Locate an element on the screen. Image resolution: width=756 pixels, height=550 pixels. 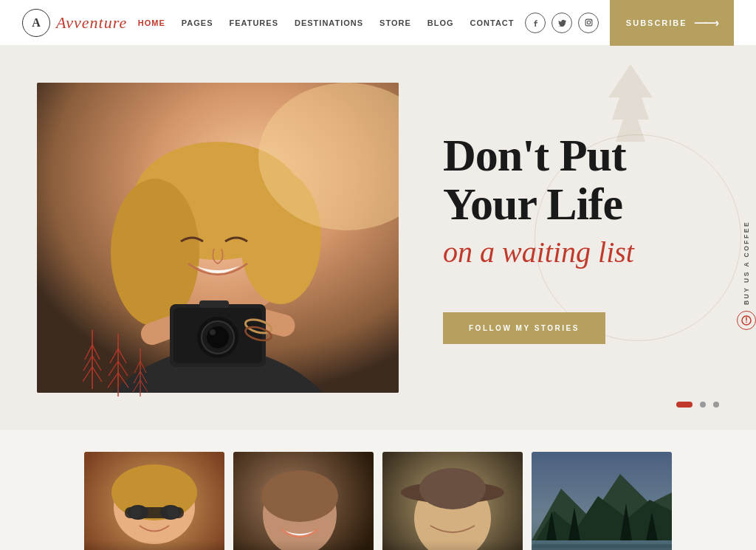
logo-letter: A is located at coordinates (36, 23).